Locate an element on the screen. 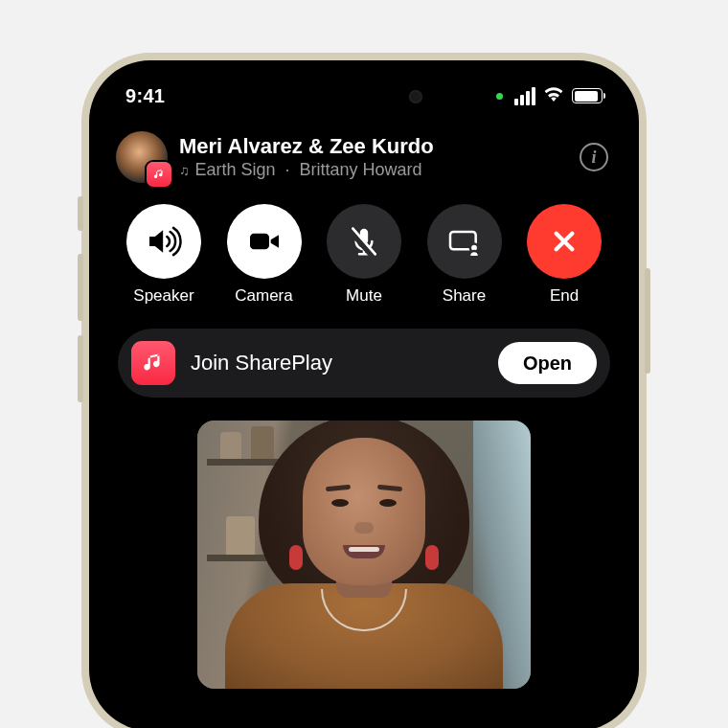 The image size is (728, 728). apple-music-icon is located at coordinates (153, 363).